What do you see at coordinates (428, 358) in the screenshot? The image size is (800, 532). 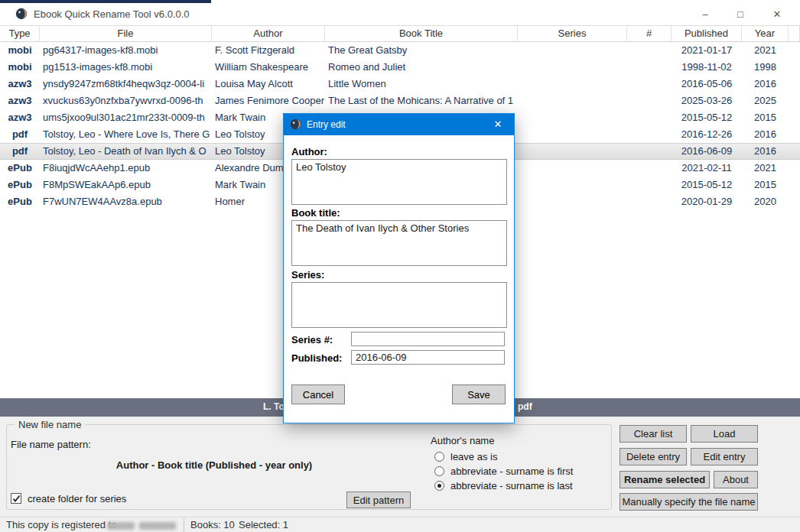 I see `published-field` at bounding box center [428, 358].